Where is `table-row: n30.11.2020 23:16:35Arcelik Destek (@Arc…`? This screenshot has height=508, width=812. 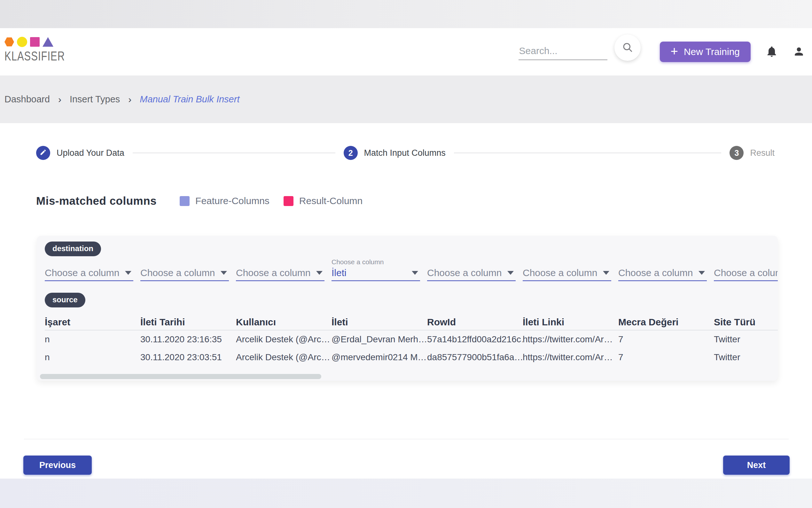
table-row: n30.11.2020 23:16:35Arcelik Destek (@Arc… is located at coordinates (411, 339).